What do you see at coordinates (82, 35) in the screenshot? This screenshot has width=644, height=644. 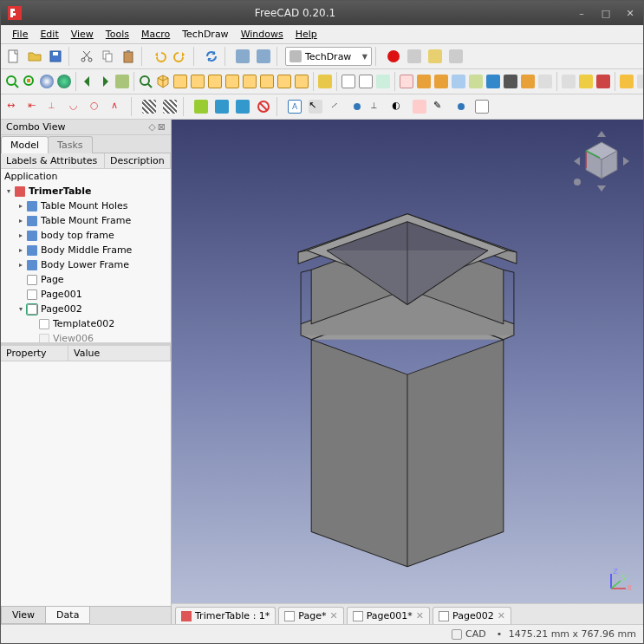 I see `menu-view: View` at bounding box center [82, 35].